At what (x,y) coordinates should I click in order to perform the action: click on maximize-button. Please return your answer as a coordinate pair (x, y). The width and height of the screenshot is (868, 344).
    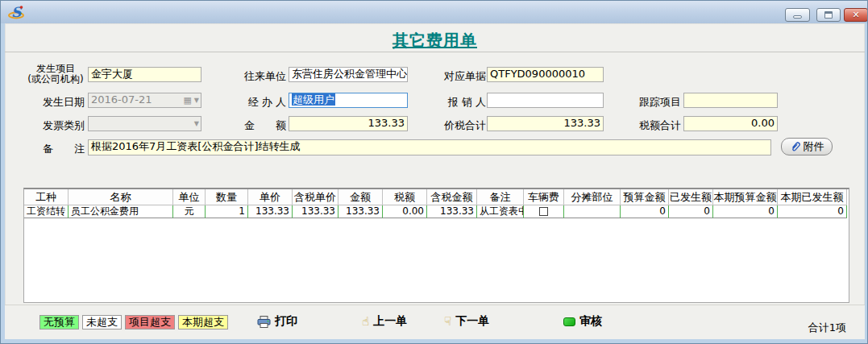
    Looking at the image, I should click on (829, 15).